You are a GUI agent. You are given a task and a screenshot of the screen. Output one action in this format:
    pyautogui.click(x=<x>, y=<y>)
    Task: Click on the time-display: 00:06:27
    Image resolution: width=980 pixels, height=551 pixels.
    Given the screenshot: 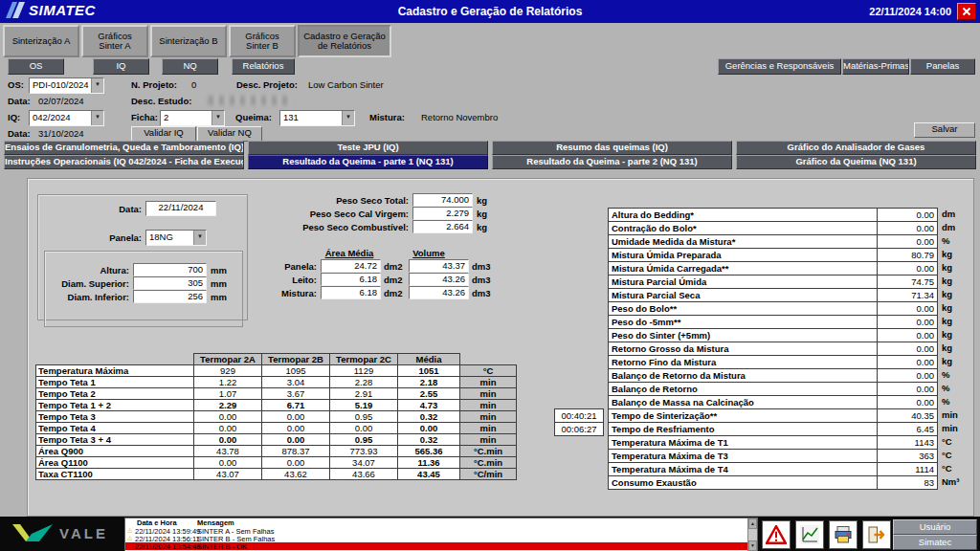 What is the action you would take?
    pyautogui.click(x=579, y=429)
    